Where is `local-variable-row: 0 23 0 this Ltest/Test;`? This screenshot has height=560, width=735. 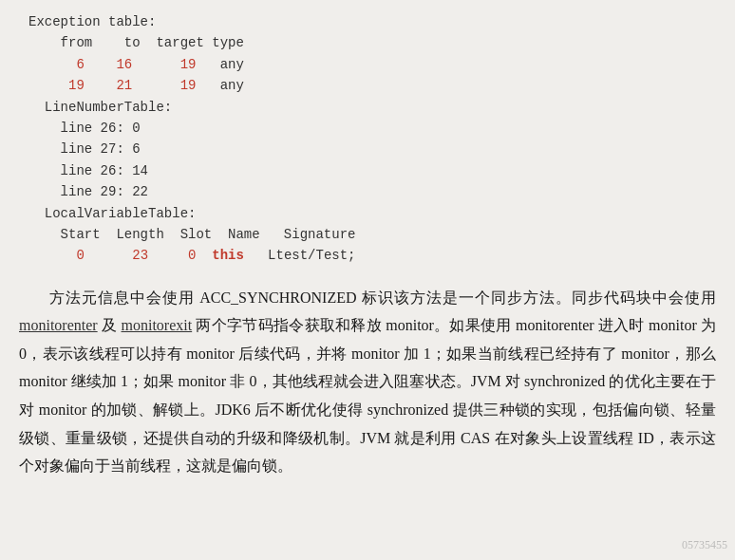
local-variable-row: 0 23 0 this Ltest/Test; is located at coordinates (372, 255).